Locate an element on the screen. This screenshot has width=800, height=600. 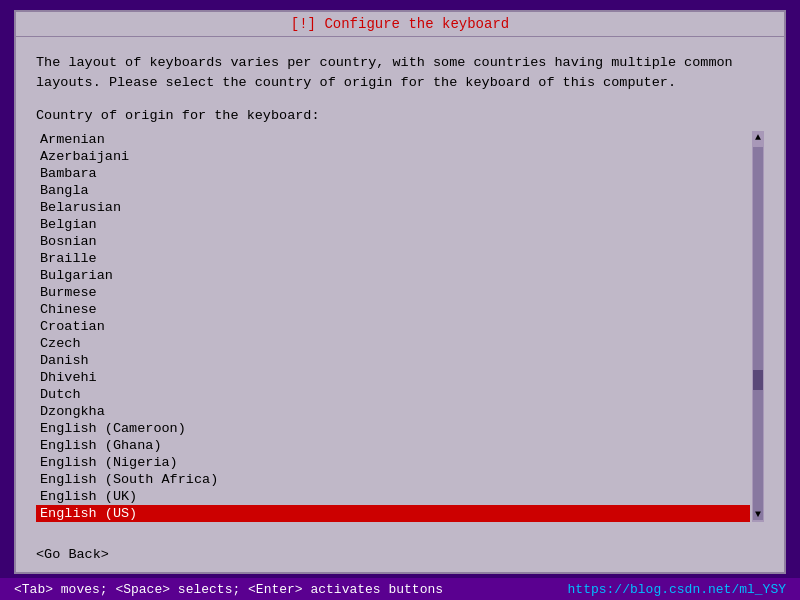
list-item: Chinese is located at coordinates (393, 310).